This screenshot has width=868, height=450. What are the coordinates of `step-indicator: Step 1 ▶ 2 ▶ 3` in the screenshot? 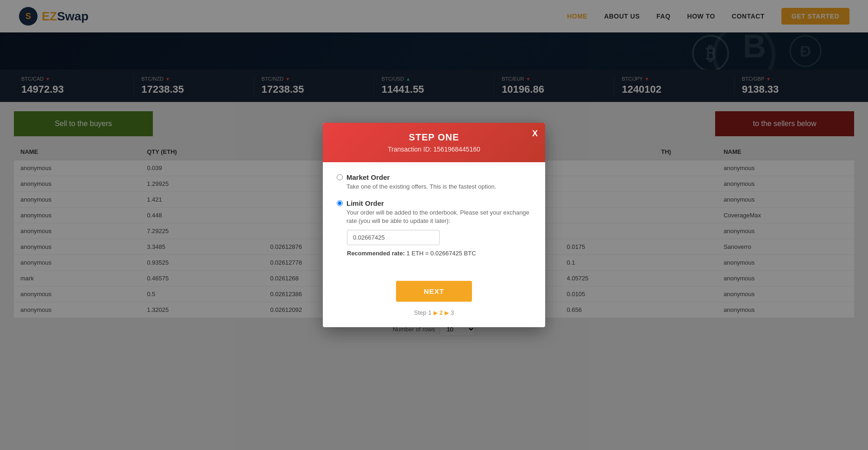 It's located at (434, 312).